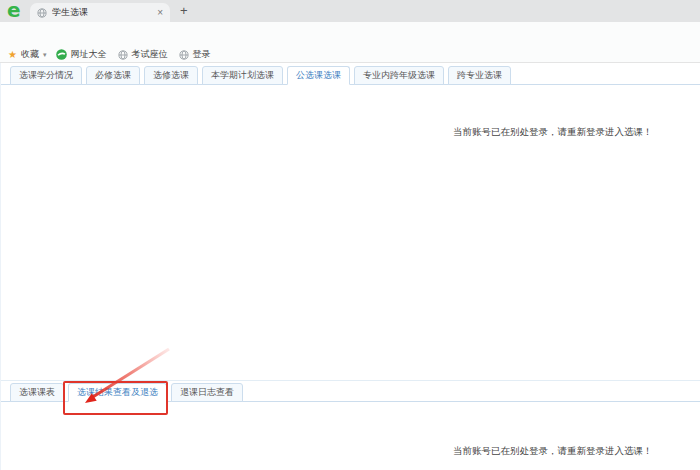 This screenshot has height=470, width=700. I want to click on browser-logo-icon: e, so click(14, 11).